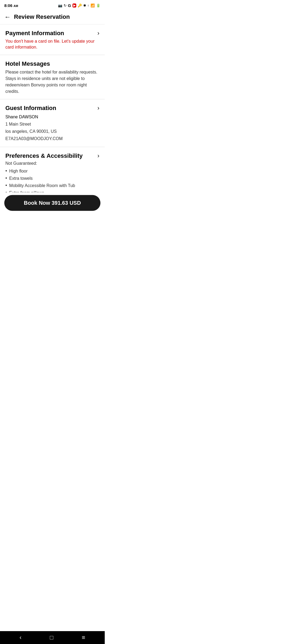 The width and height of the screenshot is (290, 644). I want to click on payment-section: Payment Information › You don't have a c…, so click(52, 40).